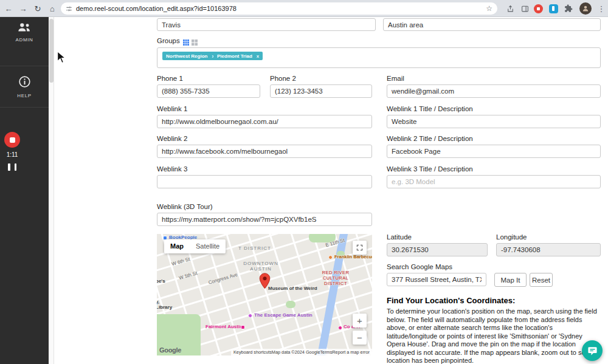 This screenshot has width=608, height=364. What do you see at coordinates (360, 321) in the screenshot?
I see `zoom-in-button: +` at bounding box center [360, 321].